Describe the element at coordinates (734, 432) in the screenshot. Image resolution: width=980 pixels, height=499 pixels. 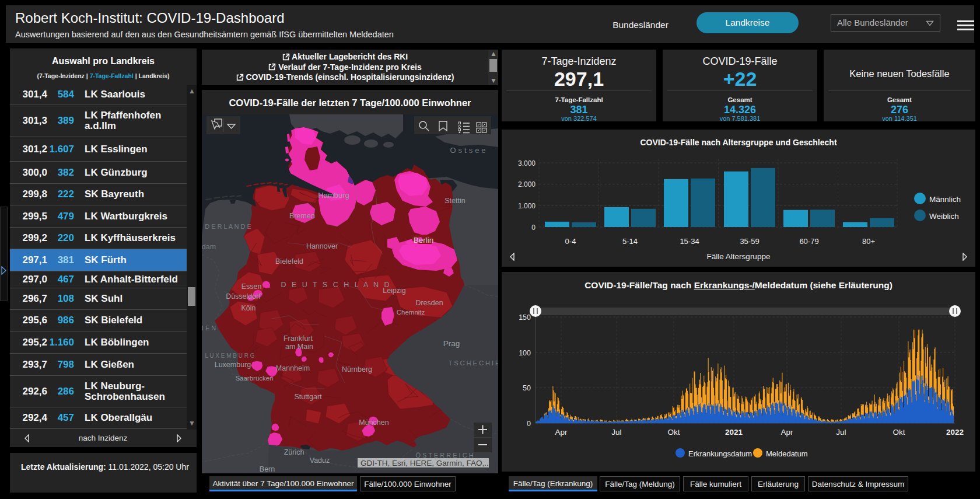
I see `svg-text: 2021` at that location.